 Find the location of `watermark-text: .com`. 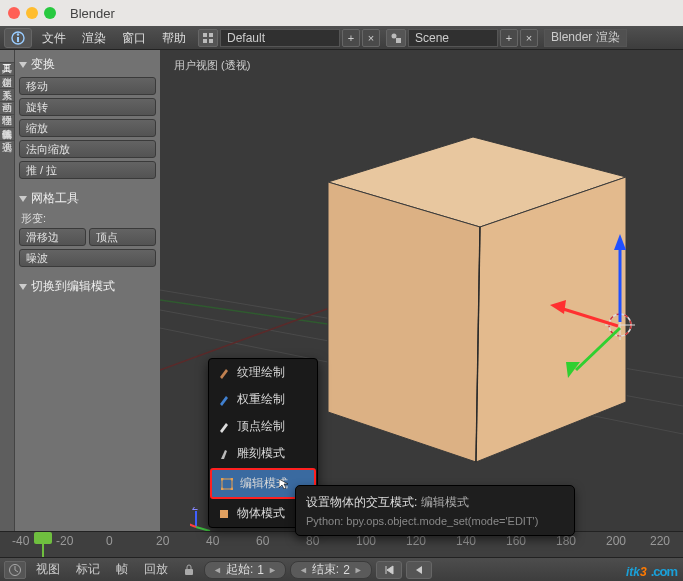

watermark-text: .com is located at coordinates (664, 572).